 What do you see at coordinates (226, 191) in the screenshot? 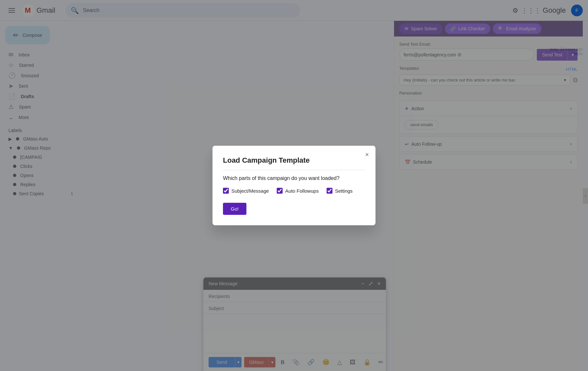
I see `subject-message-checkbox` at bounding box center [226, 191].